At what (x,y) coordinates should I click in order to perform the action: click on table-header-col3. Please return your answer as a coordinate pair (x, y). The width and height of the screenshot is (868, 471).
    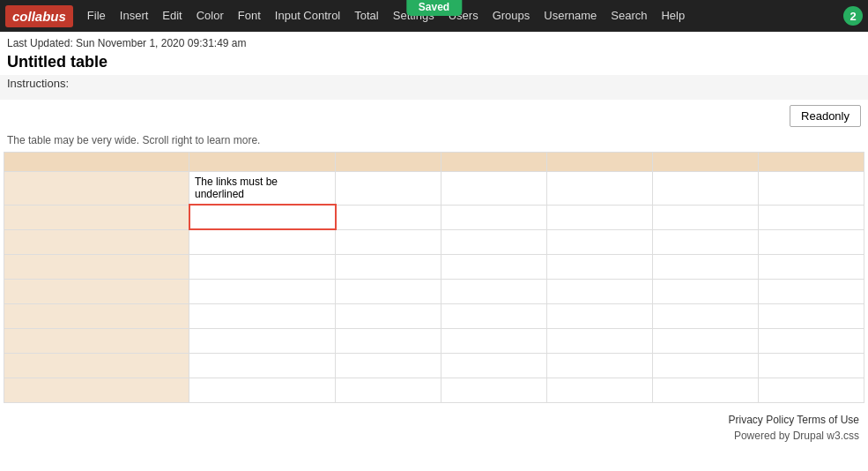
    Looking at the image, I should click on (494, 162).